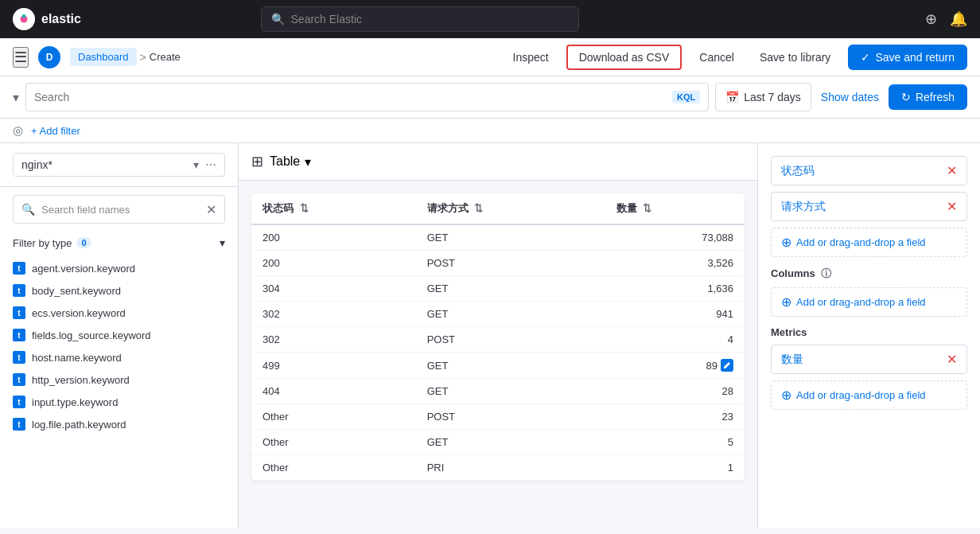 This screenshot has width=980, height=534. Describe the element at coordinates (928, 97) in the screenshot. I see `refresh-button: ↻ Refresh` at that location.